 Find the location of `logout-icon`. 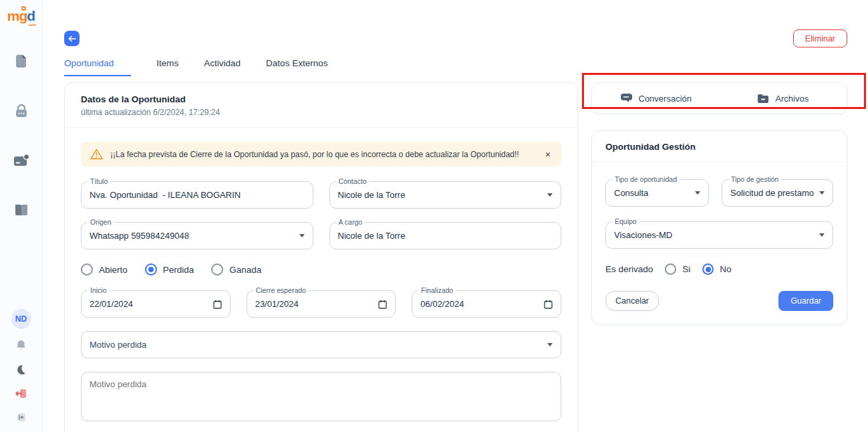

logout-icon is located at coordinates (21, 393).